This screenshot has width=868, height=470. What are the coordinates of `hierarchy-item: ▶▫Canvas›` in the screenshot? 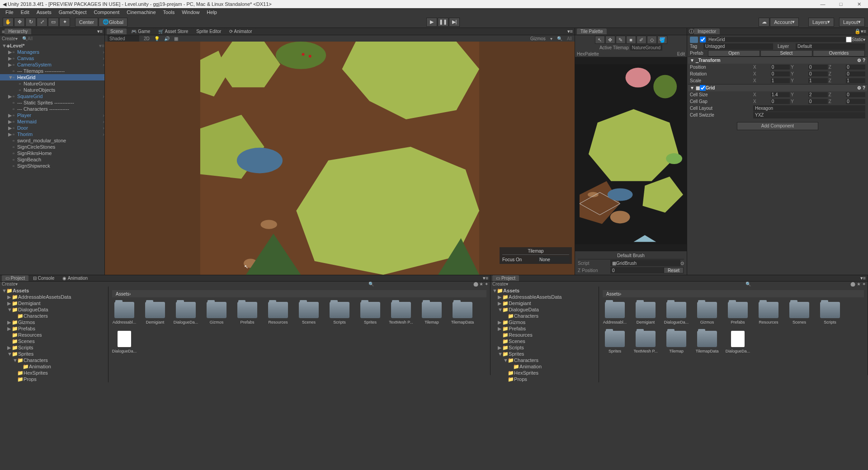 It's located at (52, 58).